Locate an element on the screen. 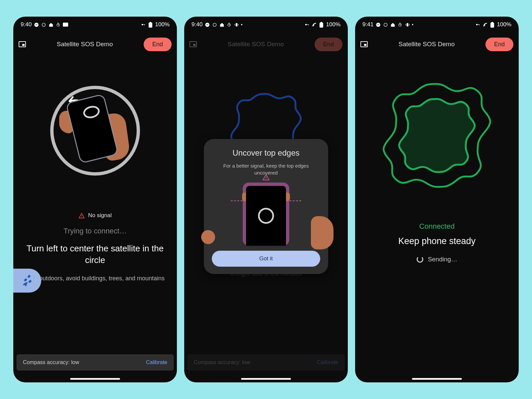 This screenshot has width=532, height=399. clock: 9:41 is located at coordinates (368, 25).